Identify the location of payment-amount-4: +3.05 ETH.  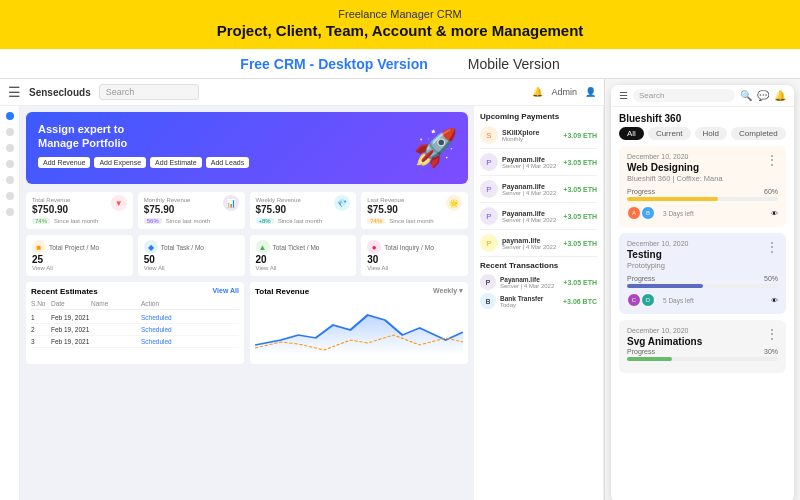
(580, 244).